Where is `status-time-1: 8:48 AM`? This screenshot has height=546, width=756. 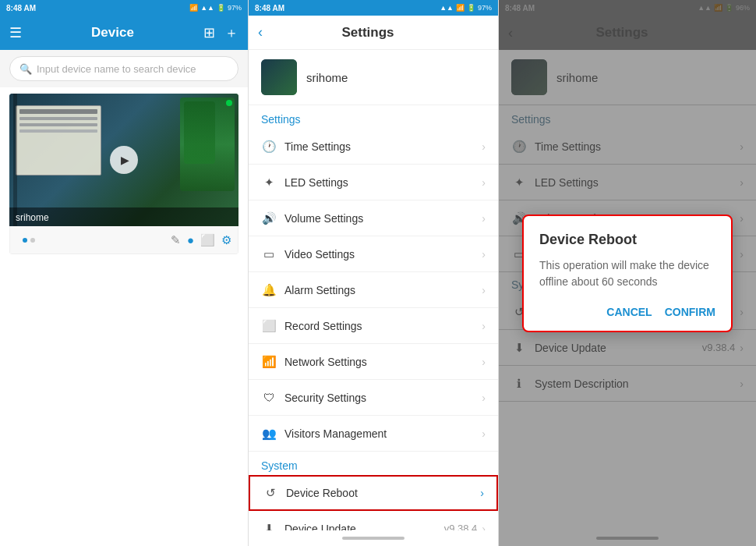
status-time-1: 8:48 AM is located at coordinates (21, 8).